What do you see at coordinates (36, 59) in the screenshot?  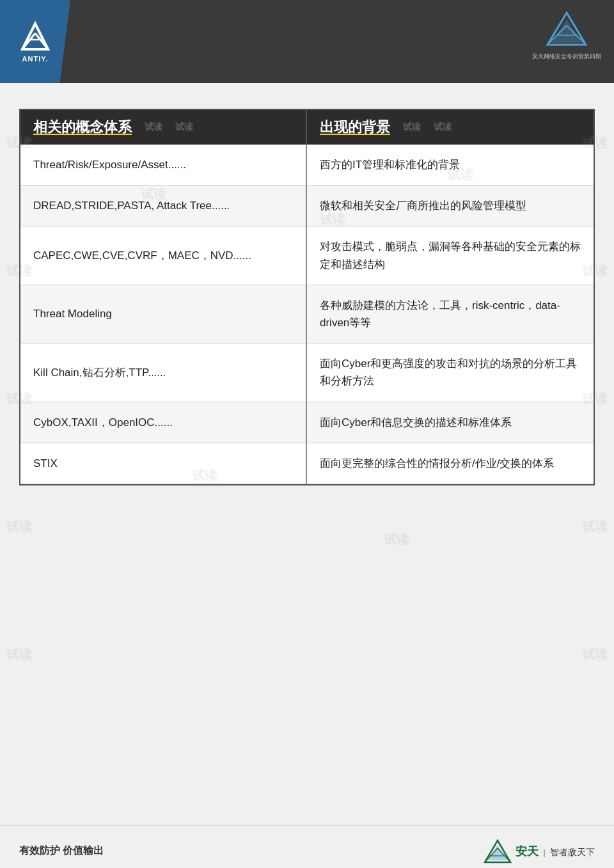 I see `logo-text: ANTIY.` at bounding box center [36, 59].